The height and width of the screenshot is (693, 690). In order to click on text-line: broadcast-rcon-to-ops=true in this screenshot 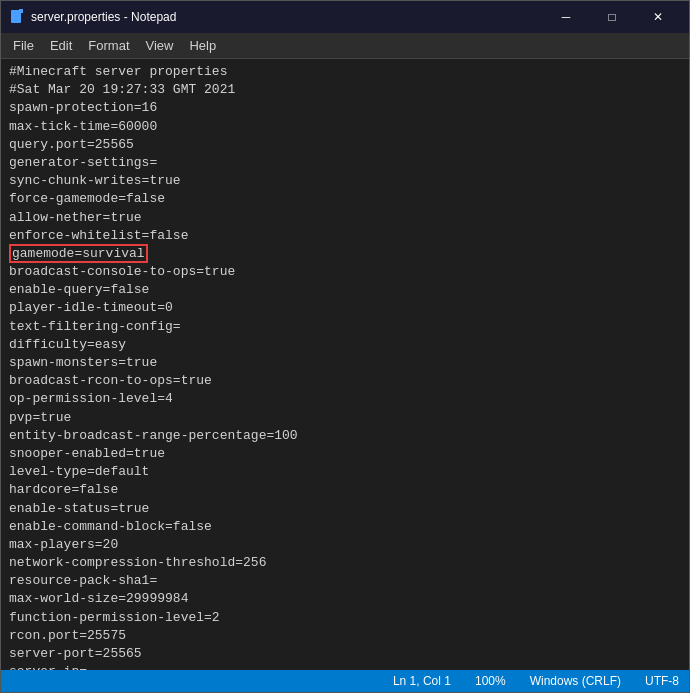, I will do `click(110, 380)`.